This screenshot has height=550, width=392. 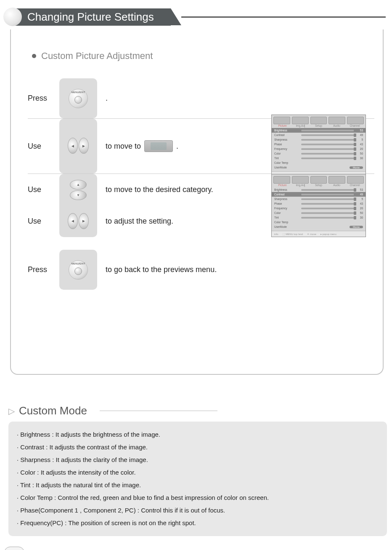 What do you see at coordinates (198, 510) in the screenshot?
I see `list-item: · Phase(Component 1 , Component 2, PC) :…` at bounding box center [198, 510].